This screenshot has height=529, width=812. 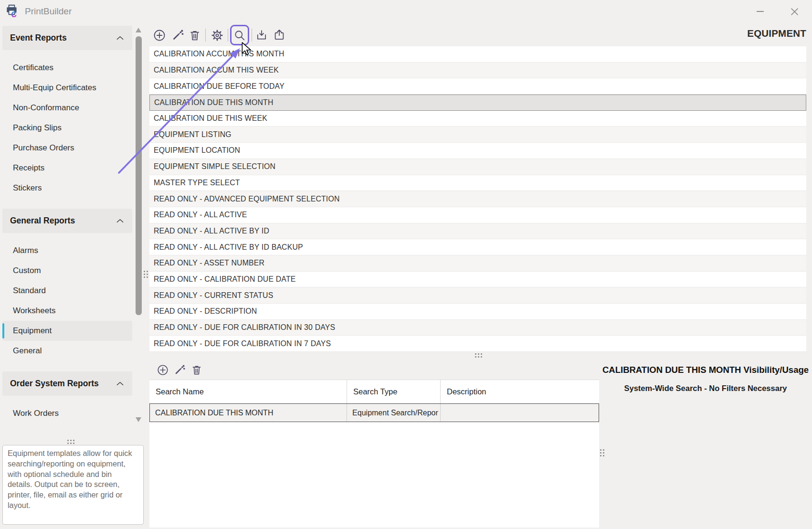 What do you see at coordinates (478, 312) in the screenshot?
I see `list-item: READ ONLY - DESCRIPTION` at bounding box center [478, 312].